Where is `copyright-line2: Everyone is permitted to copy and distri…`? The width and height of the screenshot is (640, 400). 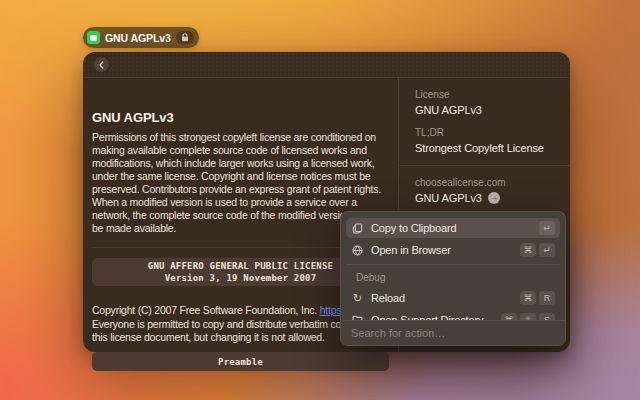 copyright-line2: Everyone is permitted to copy and distri… is located at coordinates (236, 325).